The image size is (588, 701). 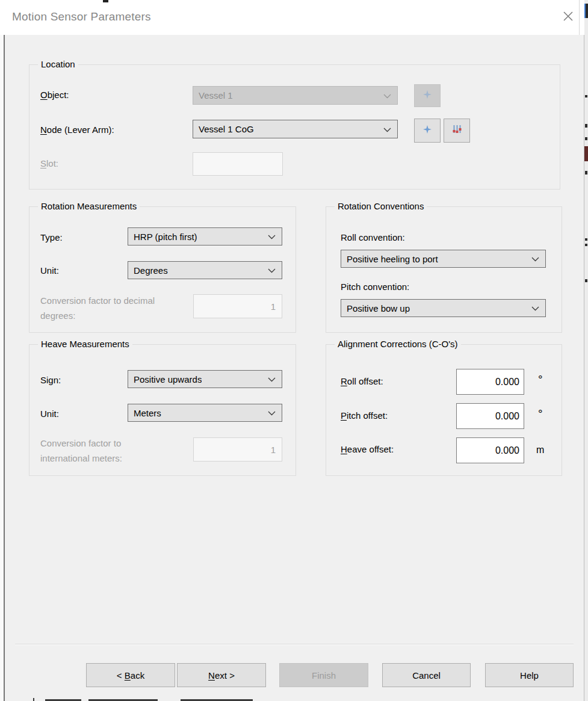 What do you see at coordinates (89, 206) in the screenshot?
I see `rotation-measurements-title: Rotation Measurements` at bounding box center [89, 206].